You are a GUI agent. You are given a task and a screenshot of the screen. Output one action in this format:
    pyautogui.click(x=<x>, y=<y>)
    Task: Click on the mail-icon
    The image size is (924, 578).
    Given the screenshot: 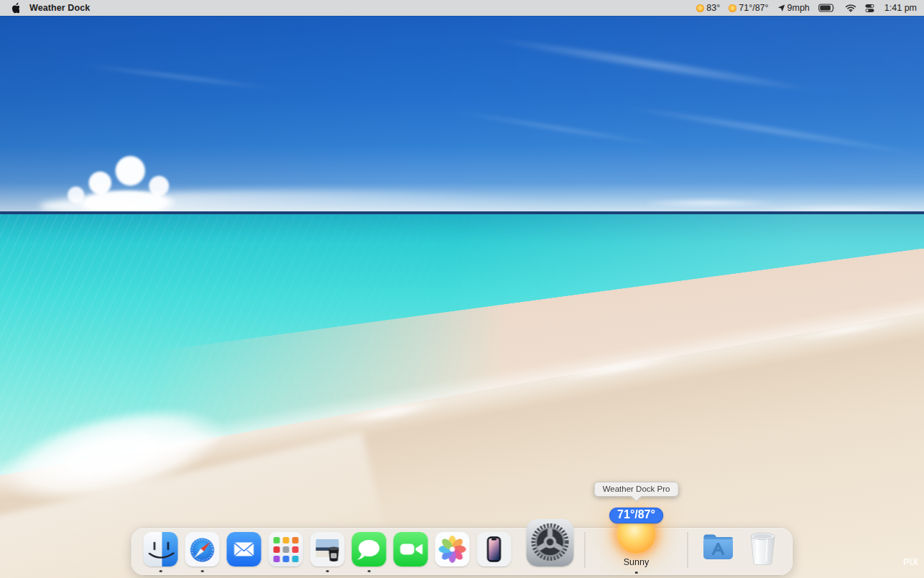 What is the action you would take?
    pyautogui.click(x=244, y=549)
    